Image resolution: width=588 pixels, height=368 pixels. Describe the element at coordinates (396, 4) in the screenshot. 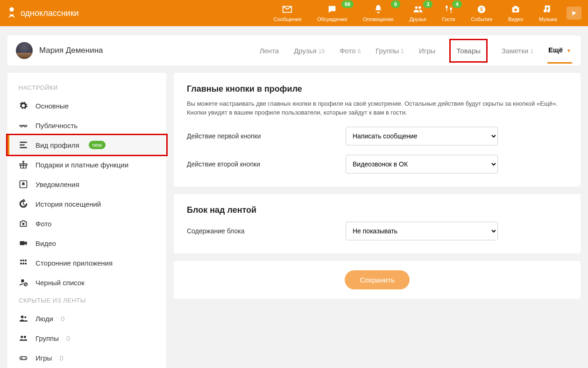

I see `badge: 9` at that location.